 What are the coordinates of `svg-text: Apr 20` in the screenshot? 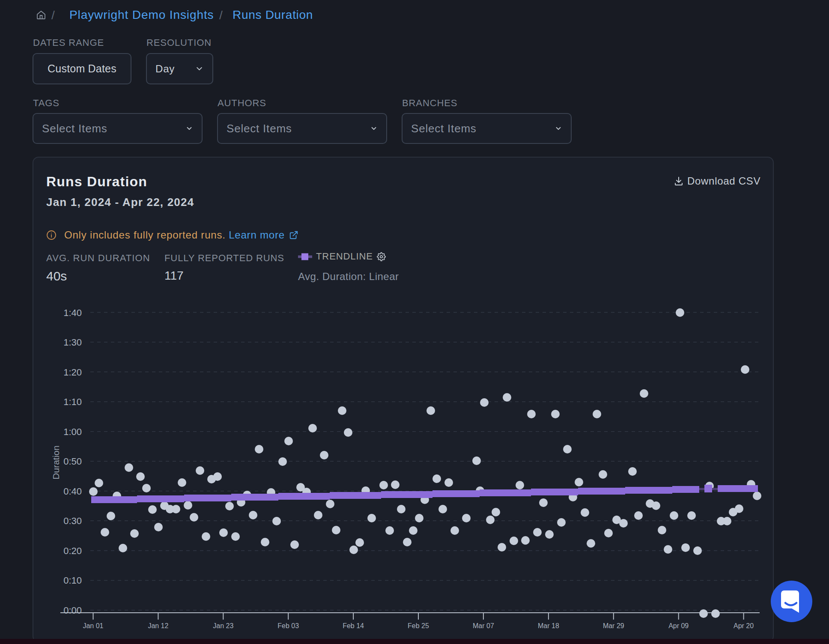 It's located at (743, 626).